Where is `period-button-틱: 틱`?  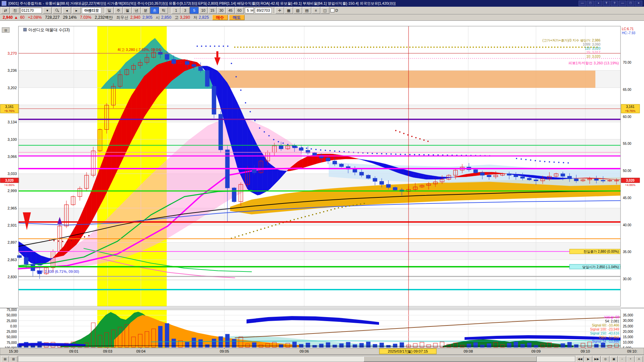 period-button-틱: 틱 is located at coordinates (164, 10).